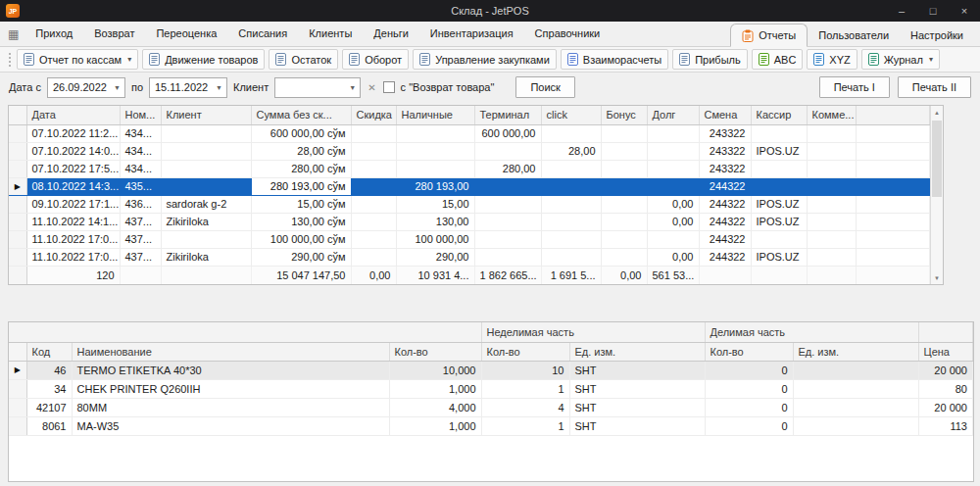  Describe the element at coordinates (937, 159) in the screenshot. I see `scrollbar-thumb` at that location.